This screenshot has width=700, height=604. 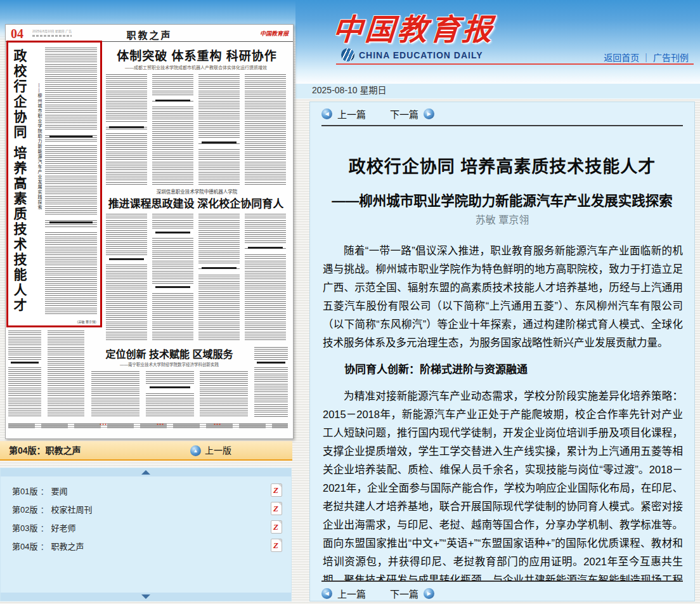 I want to click on prev-edition-link: 上一版, so click(x=211, y=450).